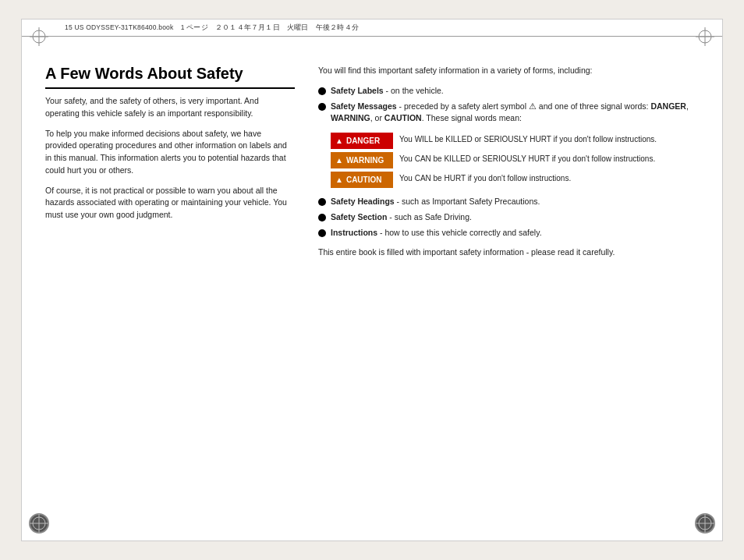 The image size is (744, 560). I want to click on danger-box: ▲ DANGER You WILL be KILLED or SERIOUSLY…, so click(515, 140).